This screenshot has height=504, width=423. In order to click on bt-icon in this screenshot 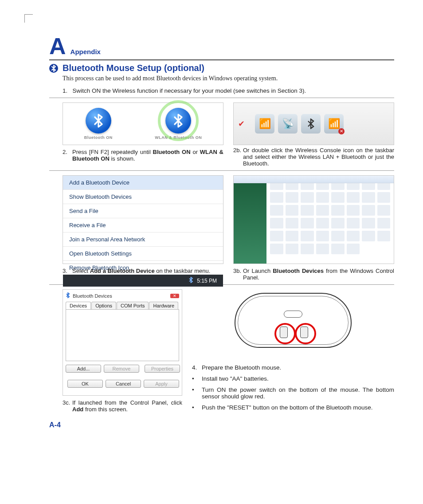, I will do `click(311, 124)`.